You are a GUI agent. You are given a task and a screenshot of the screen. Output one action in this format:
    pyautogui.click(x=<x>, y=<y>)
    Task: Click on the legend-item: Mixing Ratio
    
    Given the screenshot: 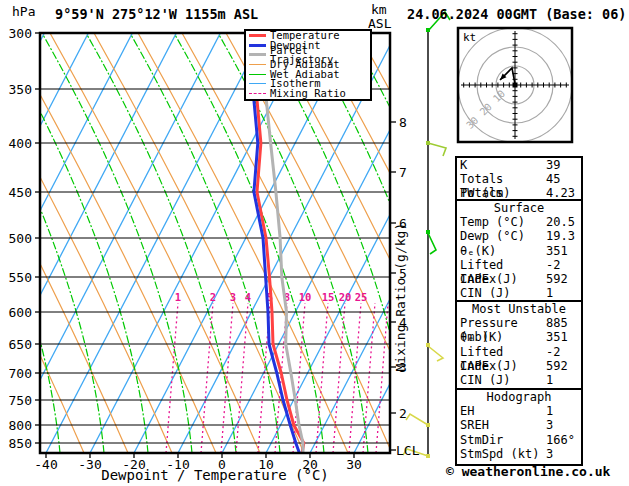 What is the action you would take?
    pyautogui.click(x=310, y=94)
    